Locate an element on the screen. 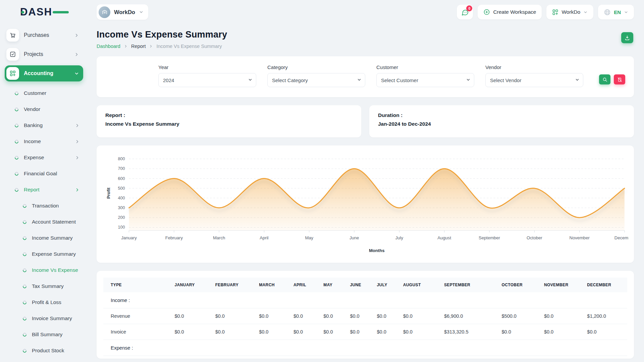  value-cell-invoice-november: $0.0 is located at coordinates (561, 332).